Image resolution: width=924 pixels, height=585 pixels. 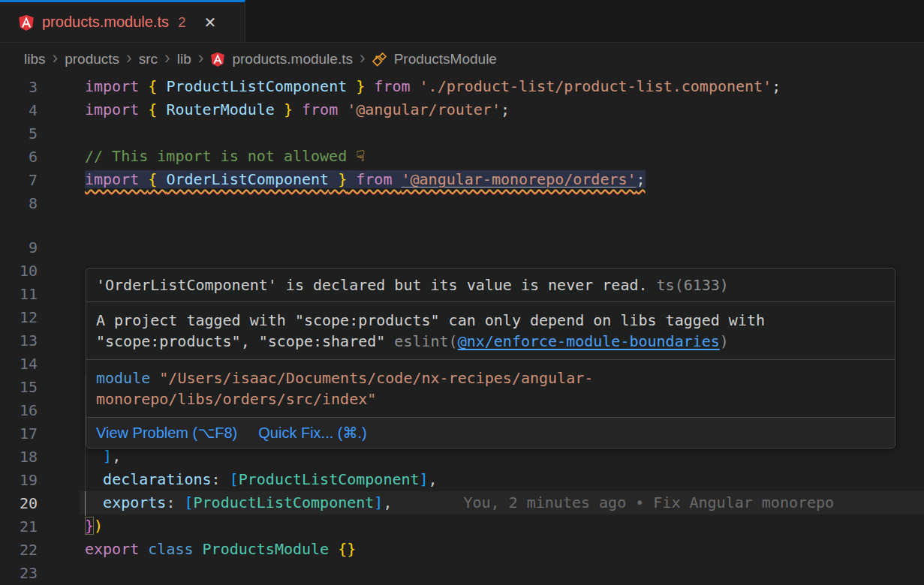 What do you see at coordinates (446, 59) in the screenshot?
I see `breadcrumb-symbol: ProductsModule` at bounding box center [446, 59].